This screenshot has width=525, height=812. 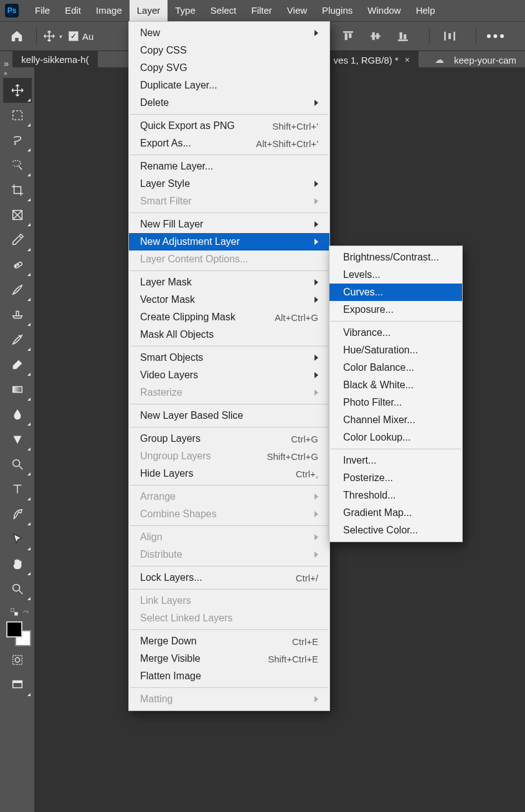 I want to click on menu-item-lock-layers: Lock Layers...Ctrl+/, so click(x=229, y=578).